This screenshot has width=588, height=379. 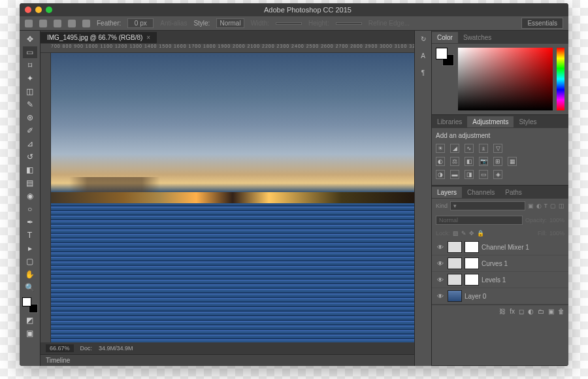 What do you see at coordinates (30, 196) in the screenshot?
I see `blur-tool: ◉` at bounding box center [30, 196].